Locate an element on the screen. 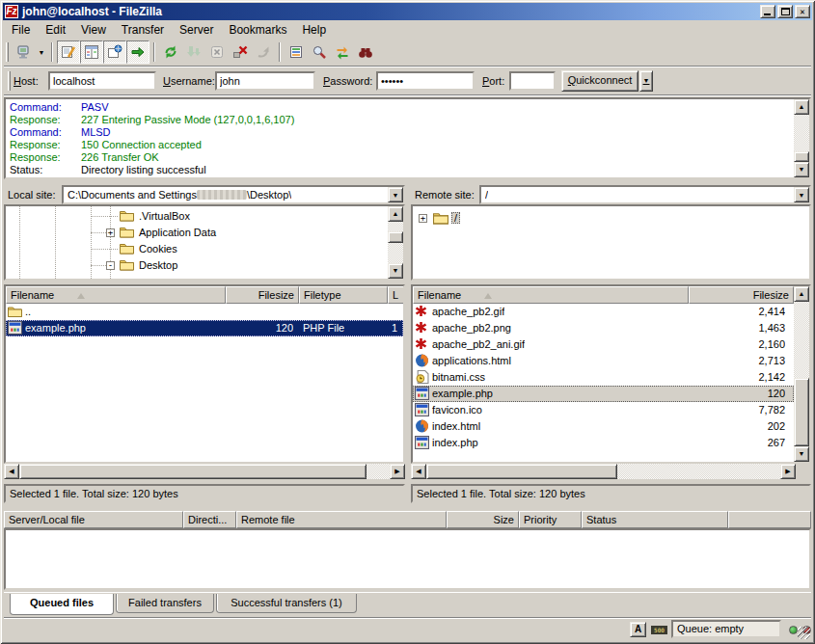 The height and width of the screenshot is (644, 815). username-input is located at coordinates (265, 81).